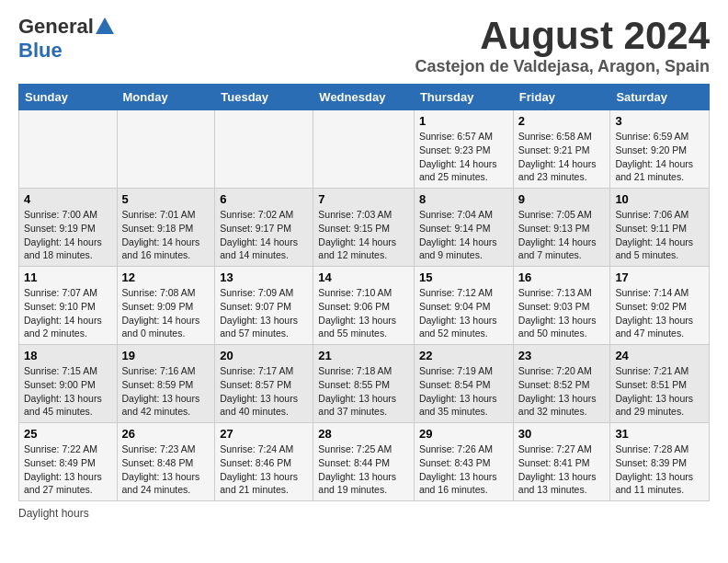 The height and width of the screenshot is (563, 728). Describe the element at coordinates (660, 278) in the screenshot. I see `day-number: 17` at that location.